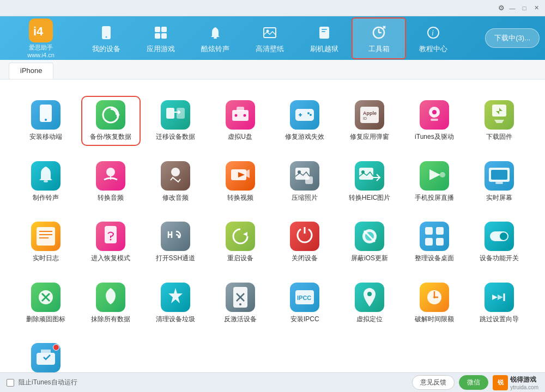 The height and width of the screenshot is (392, 545). What do you see at coordinates (46, 198) in the screenshot?
I see `tool-label-make-ringtone: 制作铃声` at bounding box center [46, 198].